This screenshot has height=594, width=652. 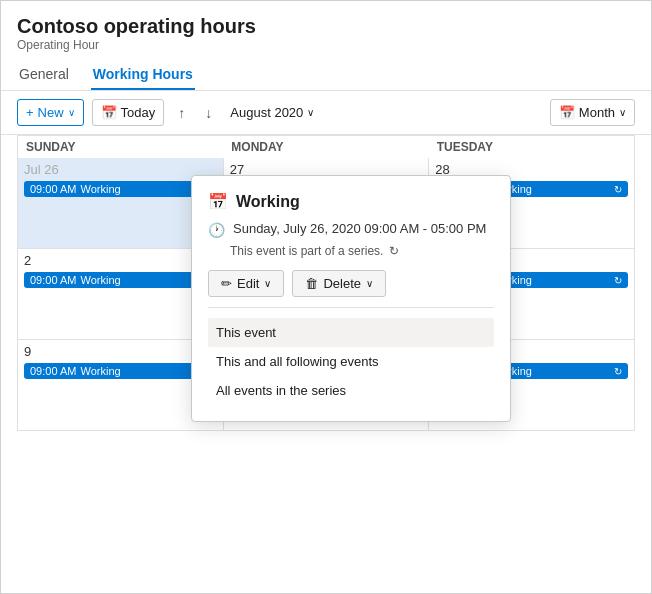 What do you see at coordinates (44, 75) in the screenshot?
I see `tab-general: General` at bounding box center [44, 75].